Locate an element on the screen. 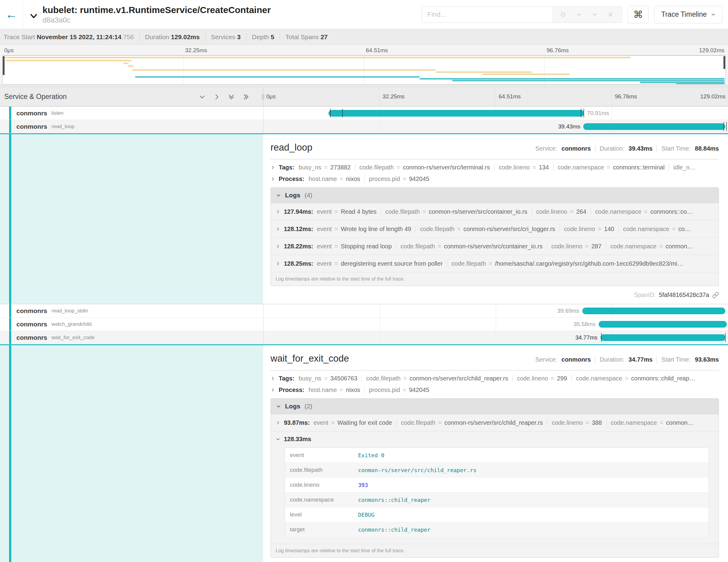  trace-title-collapse-toggle is located at coordinates (34, 16).